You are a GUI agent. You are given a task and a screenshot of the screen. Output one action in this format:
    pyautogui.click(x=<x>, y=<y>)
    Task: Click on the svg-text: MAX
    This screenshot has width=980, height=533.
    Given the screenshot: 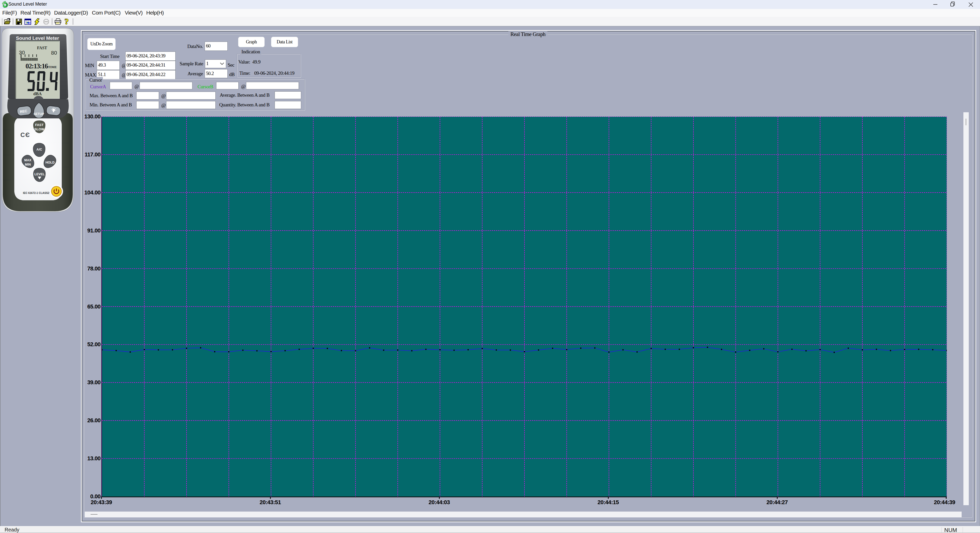 What is the action you would take?
    pyautogui.click(x=28, y=160)
    